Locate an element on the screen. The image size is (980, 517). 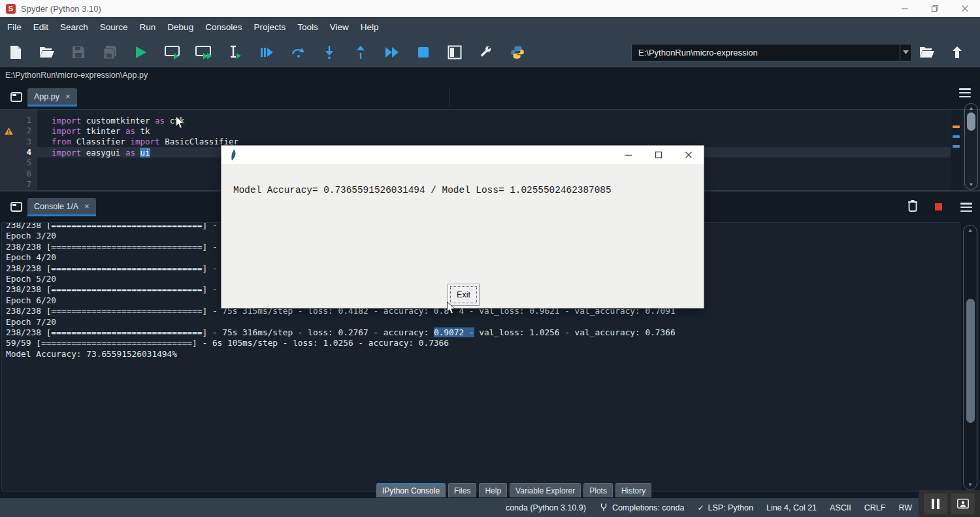
editor-scrollflag-column is located at coordinates (956, 150).